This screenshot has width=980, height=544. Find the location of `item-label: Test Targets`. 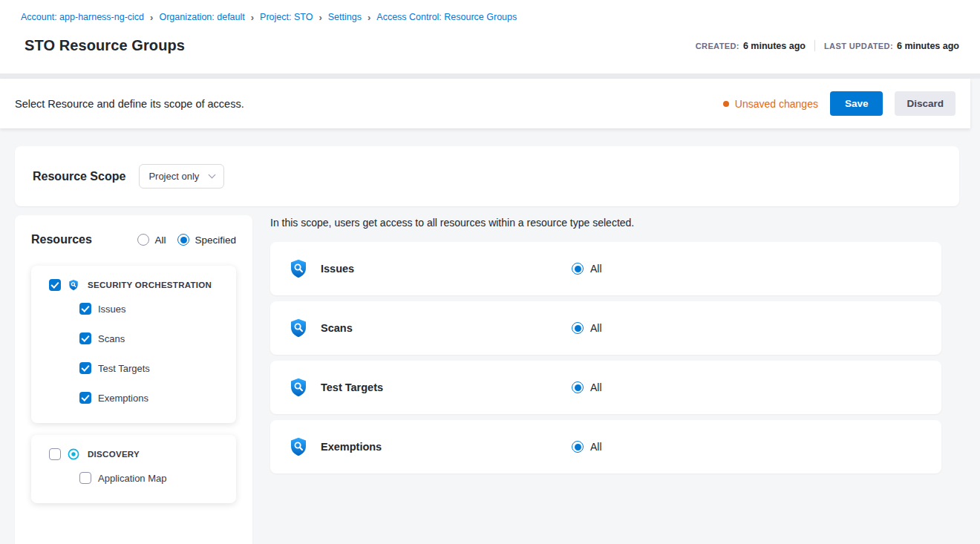

item-label: Test Targets is located at coordinates (124, 368).